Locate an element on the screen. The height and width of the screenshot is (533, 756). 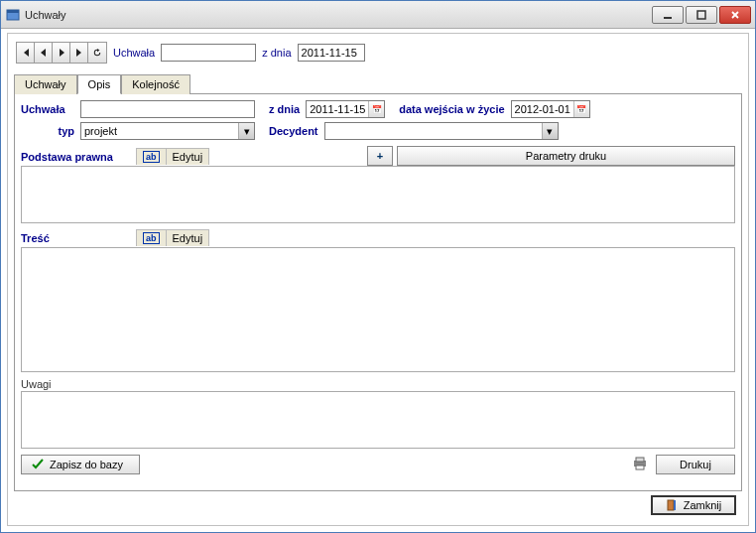
bottom-button-row: Zapisz do bazy Drukuj is located at coordinates (378, 465).